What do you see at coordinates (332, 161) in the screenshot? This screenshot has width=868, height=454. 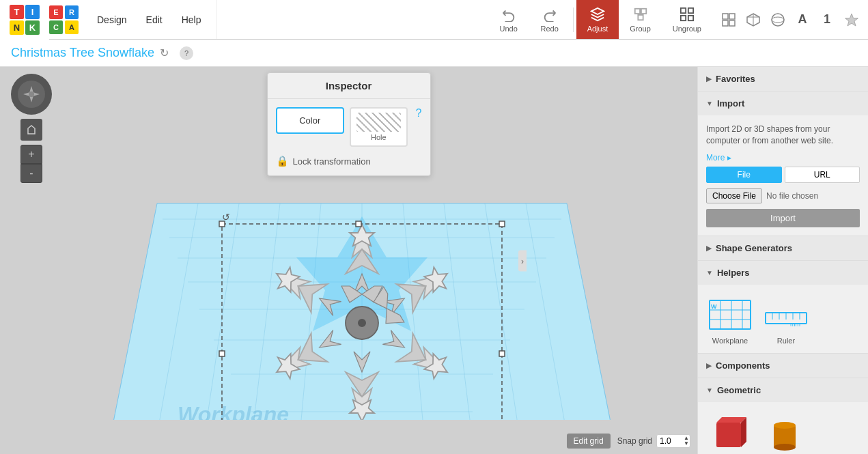 I see `lock-label: Lock transformation` at bounding box center [332, 161].